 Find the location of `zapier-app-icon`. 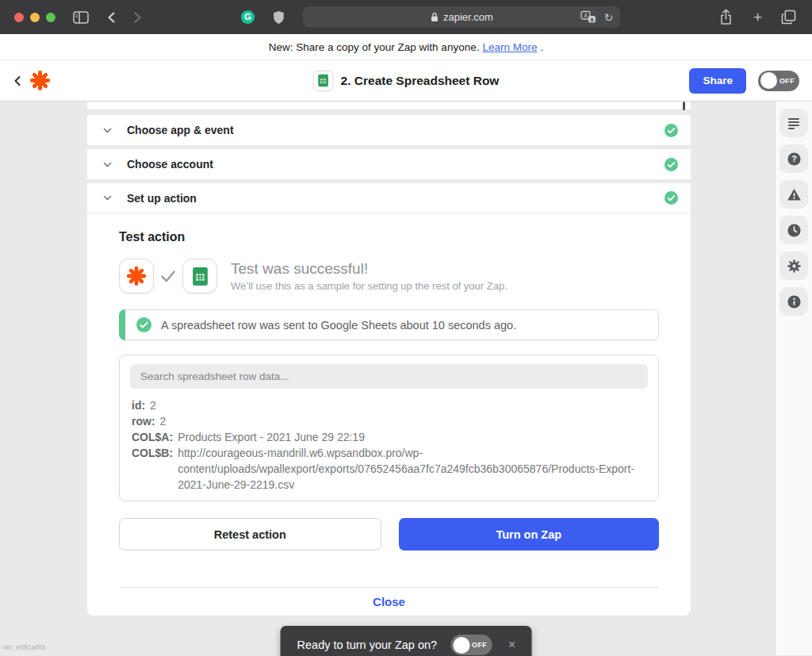

zapier-app-icon is located at coordinates (136, 276).